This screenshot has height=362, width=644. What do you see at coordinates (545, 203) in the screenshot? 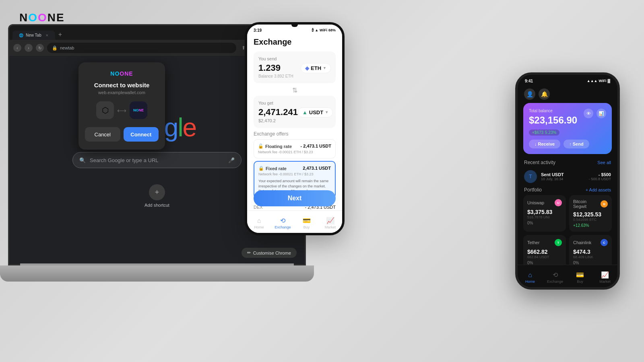
I see `uniswap-header: Uniswap U` at bounding box center [545, 203].